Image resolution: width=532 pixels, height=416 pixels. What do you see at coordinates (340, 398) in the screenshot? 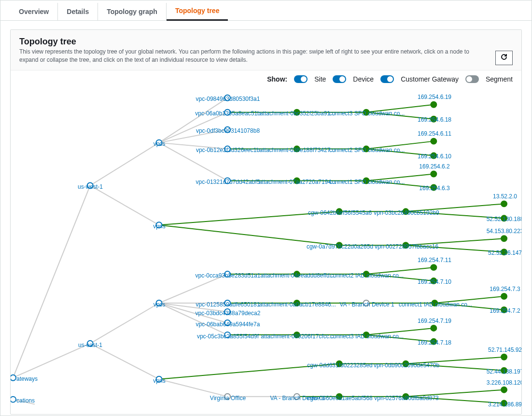
I see `cgw-node: cgw-0460e0a1ae5abf568` at bounding box center [340, 398].